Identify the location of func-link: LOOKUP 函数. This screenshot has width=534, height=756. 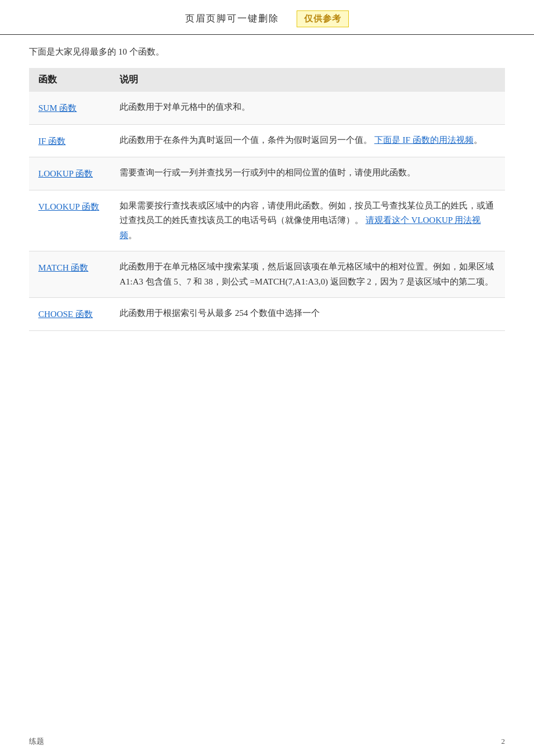
(66, 174).